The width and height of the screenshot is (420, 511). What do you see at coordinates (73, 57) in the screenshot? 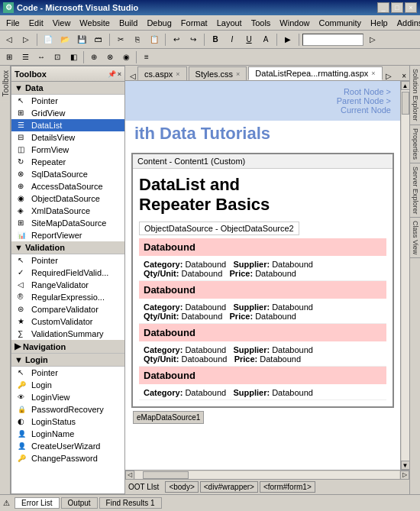
I see `toolbar2-btn5: ◧` at bounding box center [73, 57].